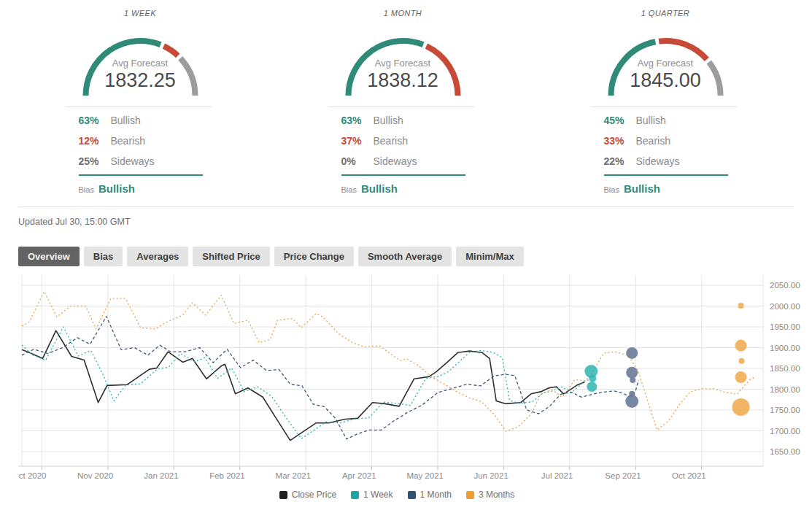 The height and width of the screenshot is (518, 812). What do you see at coordinates (785, 285) in the screenshot?
I see `svg-text: 2050.00` at bounding box center [785, 285].